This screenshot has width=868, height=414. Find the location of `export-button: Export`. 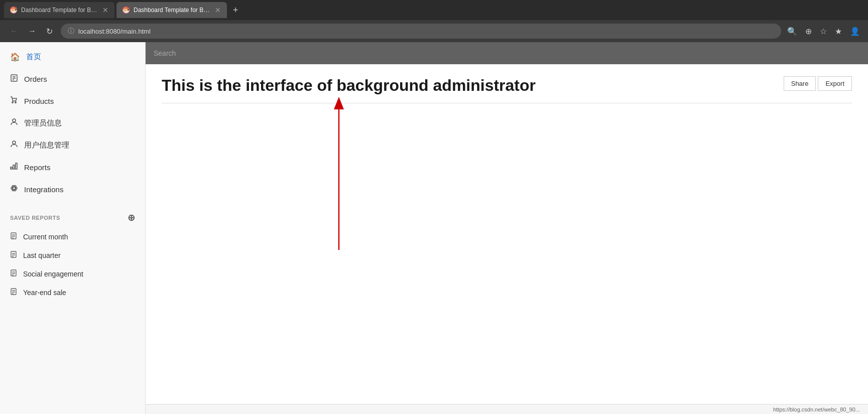

export-button: Export is located at coordinates (835, 83).